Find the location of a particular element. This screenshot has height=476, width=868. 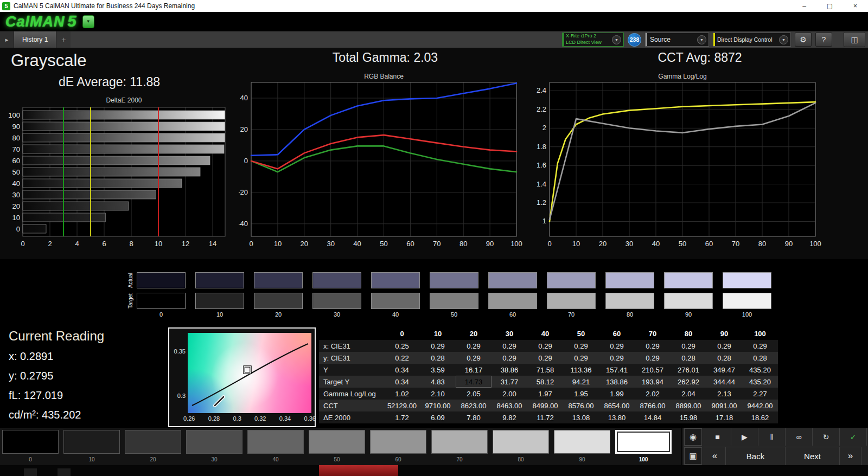

play-button: ▶ is located at coordinates (745, 437).